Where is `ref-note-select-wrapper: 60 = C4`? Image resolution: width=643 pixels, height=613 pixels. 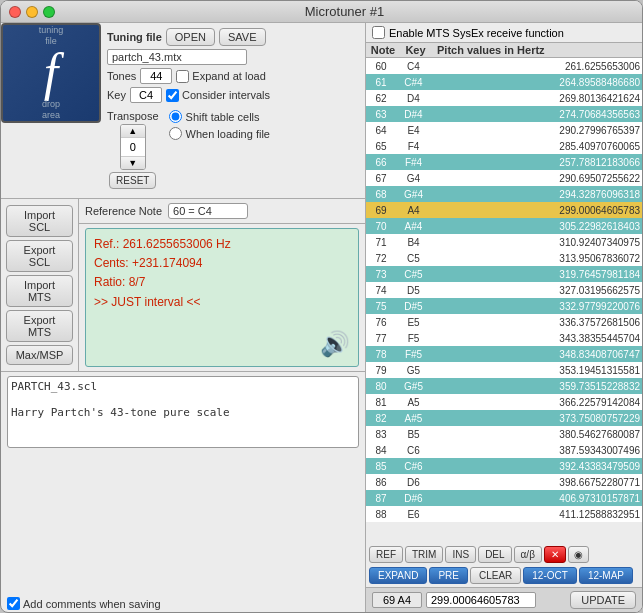
ref-note-select-wrapper: 60 = C4 is located at coordinates (208, 211).